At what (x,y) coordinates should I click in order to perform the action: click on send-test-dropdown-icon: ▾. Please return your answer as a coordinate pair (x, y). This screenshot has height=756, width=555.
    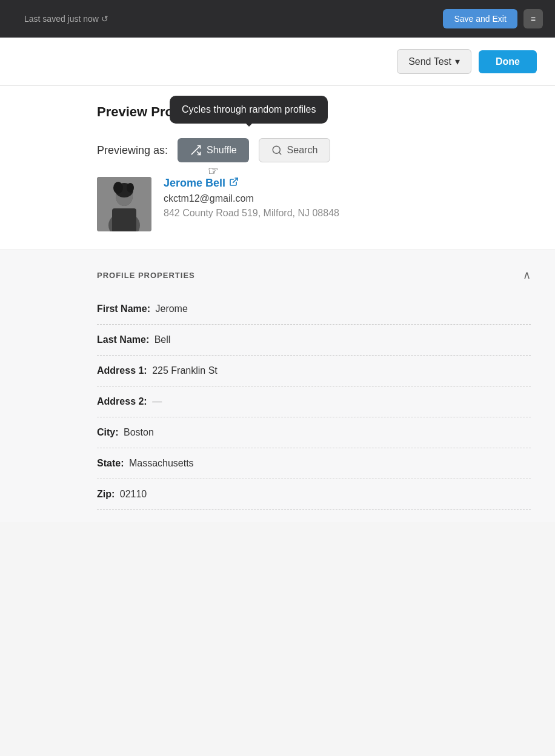
    Looking at the image, I should click on (457, 62).